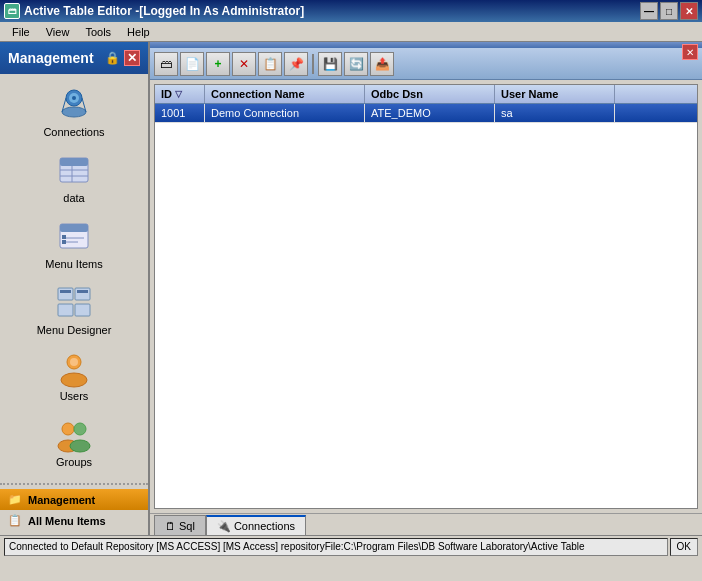 The height and width of the screenshot is (581, 702). Describe the element at coordinates (690, 52) in the screenshot. I see `content-close-button: ✕` at that location.